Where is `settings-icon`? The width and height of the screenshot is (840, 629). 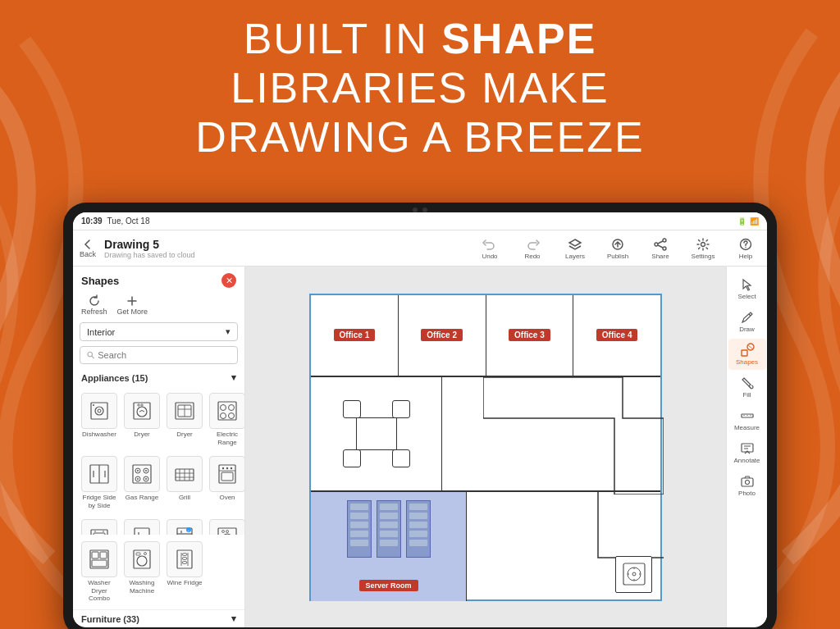
settings-icon is located at coordinates (703, 244).